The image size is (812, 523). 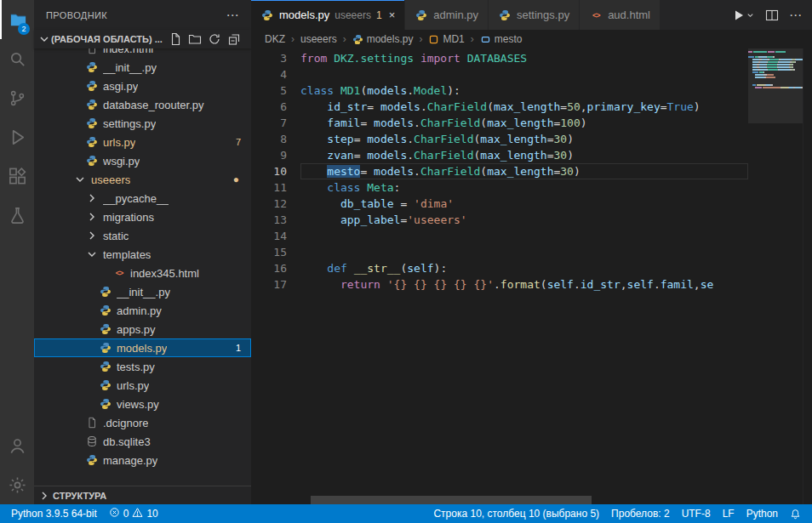 What do you see at coordinates (17, 137) in the screenshot?
I see `run-debug-icon` at bounding box center [17, 137].